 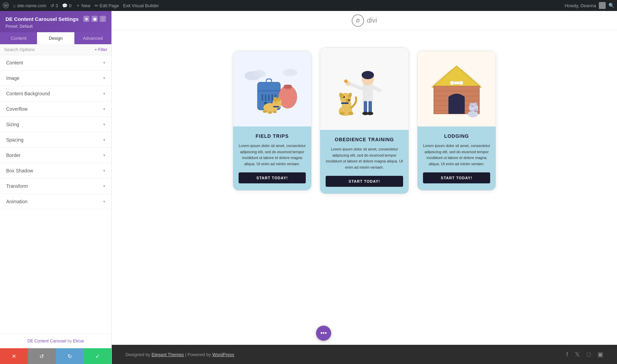 I want to click on exit-builder-link: Exit Visual Builder, so click(x=141, y=5).